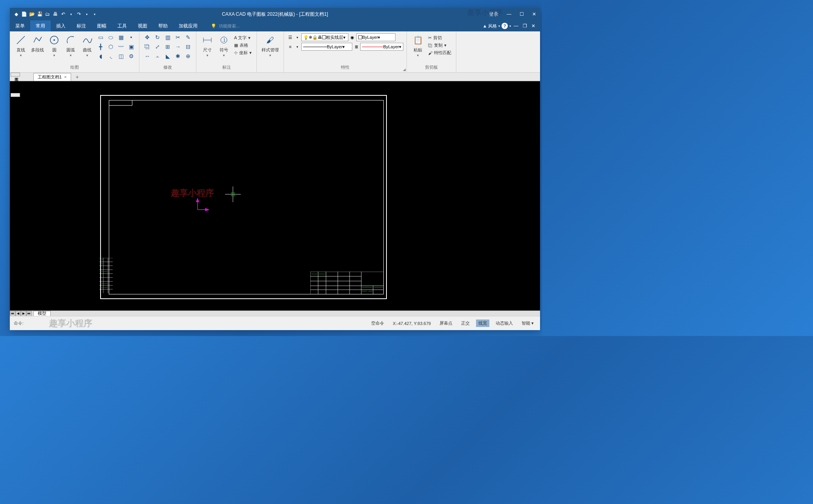 The image size is (813, 504). I want to click on spline-button: 曲线 ▼, so click(87, 46).